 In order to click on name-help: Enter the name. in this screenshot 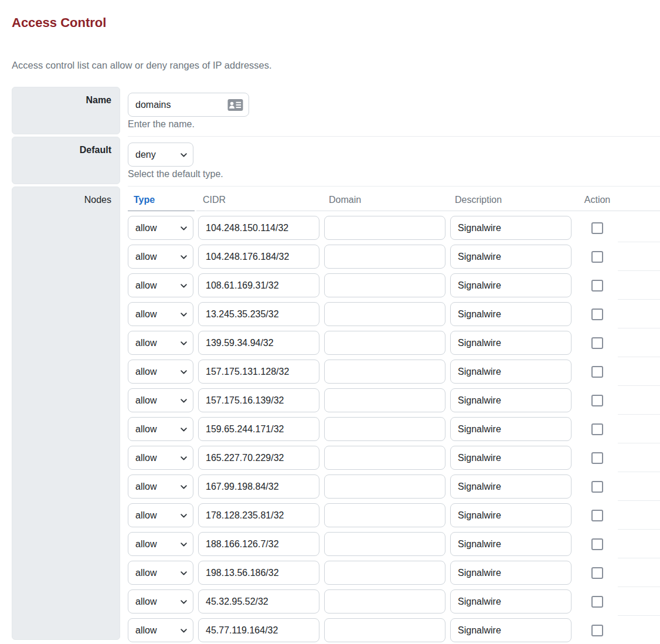, I will do `click(394, 124)`.